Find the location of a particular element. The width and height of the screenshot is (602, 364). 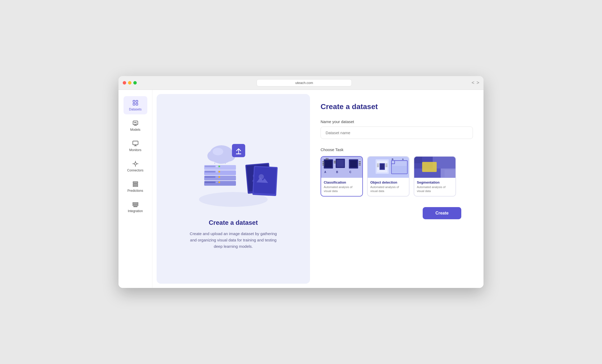

maximize-button is located at coordinates (135, 83).